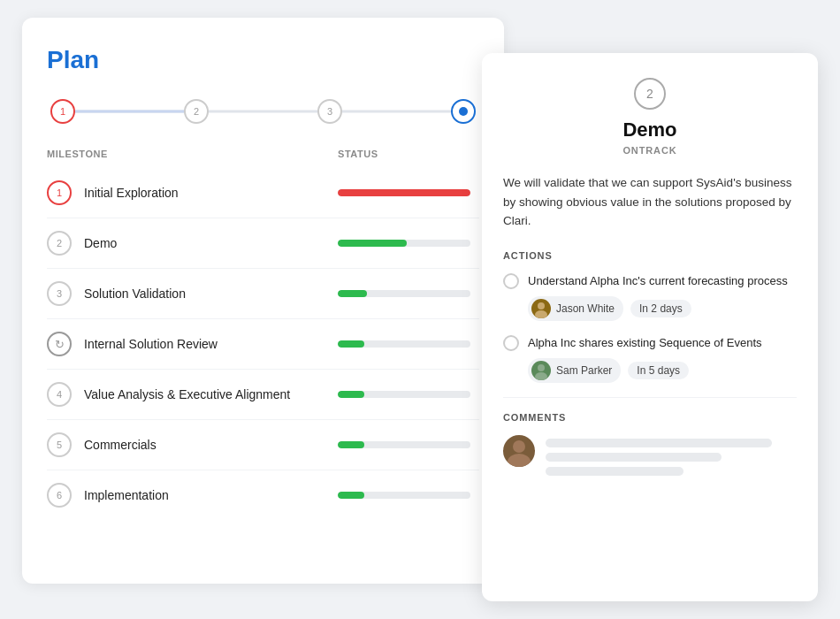  I want to click on milestone-name-1: Initial Exploration, so click(210, 193).